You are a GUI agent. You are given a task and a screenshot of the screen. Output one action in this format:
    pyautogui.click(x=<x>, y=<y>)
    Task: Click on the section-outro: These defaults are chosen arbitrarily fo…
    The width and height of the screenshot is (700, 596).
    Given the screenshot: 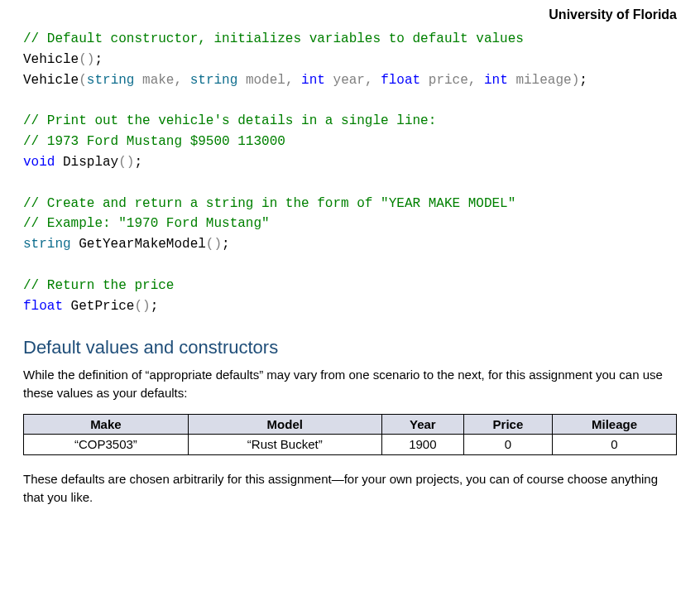 What is the action you would take?
    pyautogui.click(x=350, y=488)
    